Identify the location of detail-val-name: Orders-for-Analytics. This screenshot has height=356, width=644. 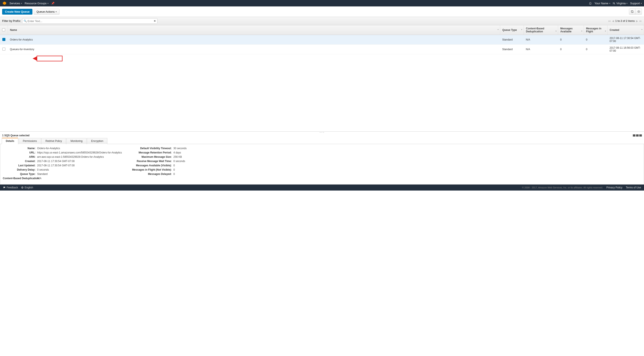
(48, 148).